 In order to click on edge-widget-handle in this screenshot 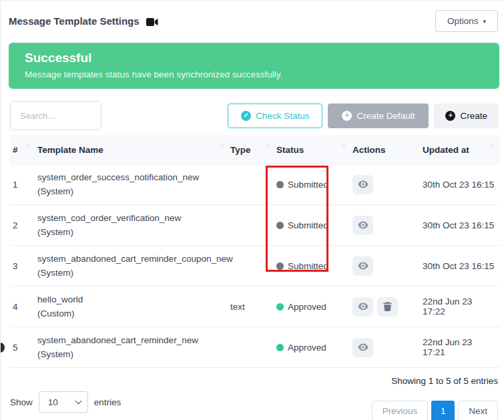, I will do `click(3, 347)`.